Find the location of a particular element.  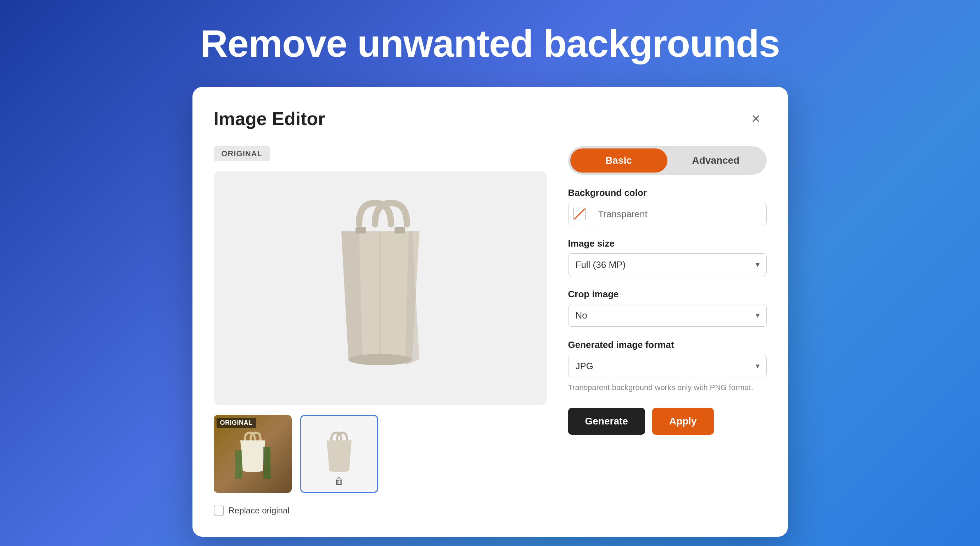

image-format-field: Generated image format JPG PNG WEBP ▾ Tr… is located at coordinates (667, 366).